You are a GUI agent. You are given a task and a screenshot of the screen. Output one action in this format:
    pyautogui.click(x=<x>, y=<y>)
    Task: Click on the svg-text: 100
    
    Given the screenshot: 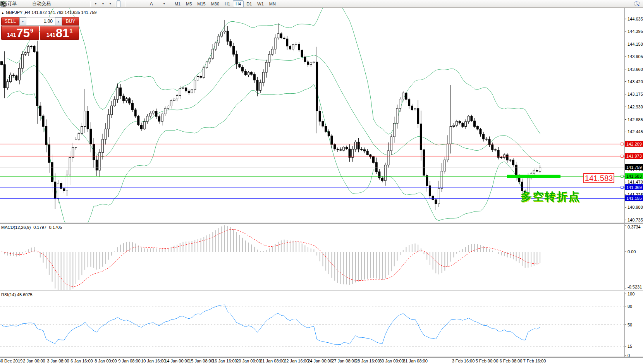 What is the action you would take?
    pyautogui.click(x=631, y=294)
    